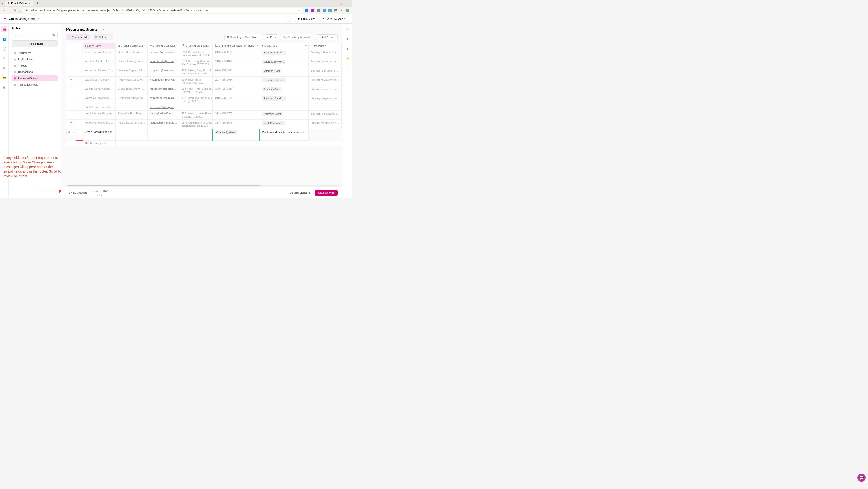 The width and height of the screenshot is (868, 489). I want to click on cell-org: Heroes Healing Foundation, so click(131, 63).